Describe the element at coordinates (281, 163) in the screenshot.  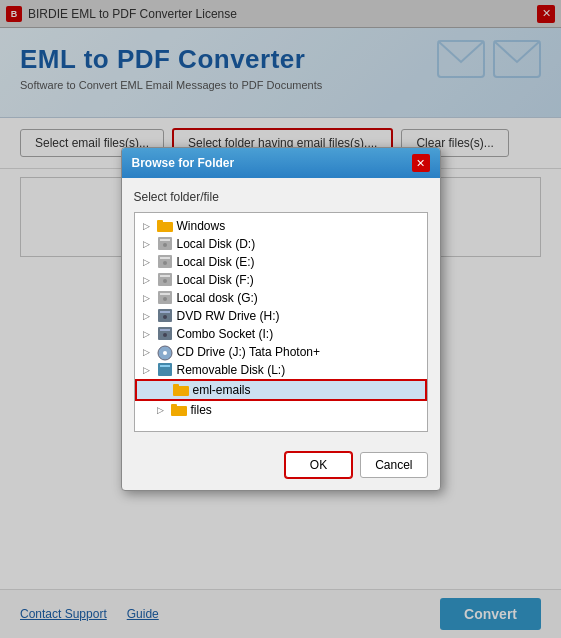
I see `modal-title-bar: Browse for Folder ✕` at that location.